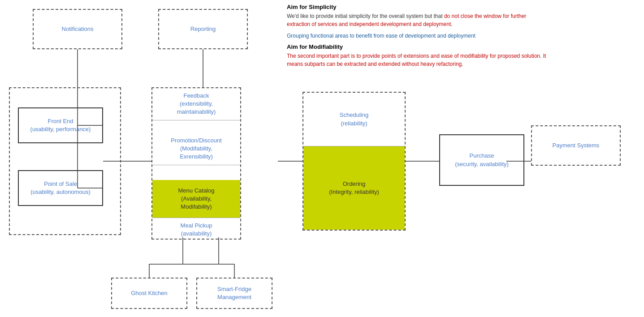  Describe the element at coordinates (417, 47) in the screenshot. I see `heading-modifiability: Aim for Modifiability` at that location.